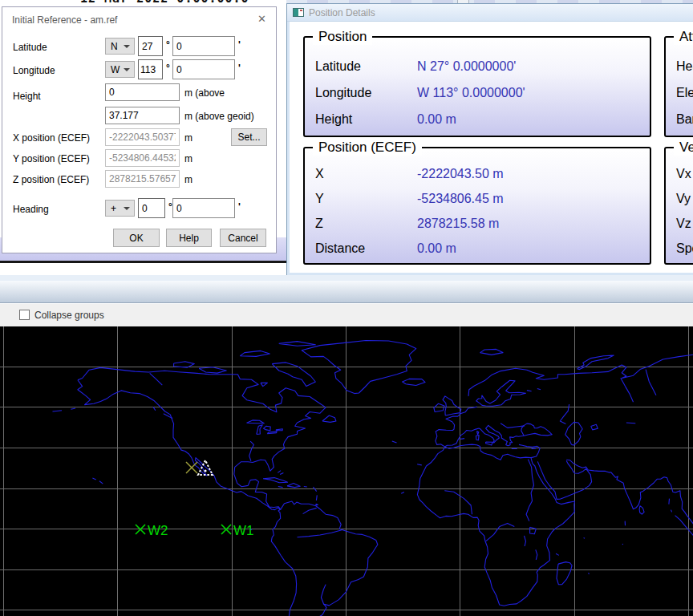 The image size is (693, 616). I want to click on close-icon: ✕, so click(261, 19).